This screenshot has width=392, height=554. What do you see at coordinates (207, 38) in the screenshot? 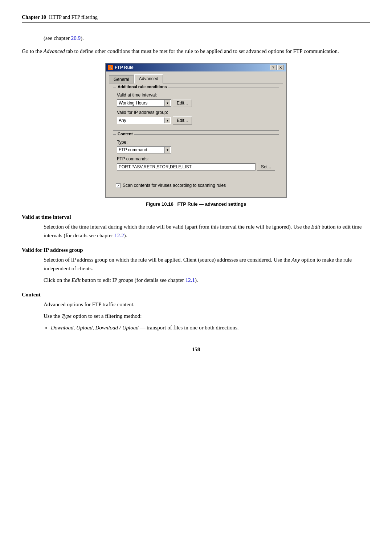
I see `intro-paragraph: (see chapter 20.9).` at bounding box center [207, 38].